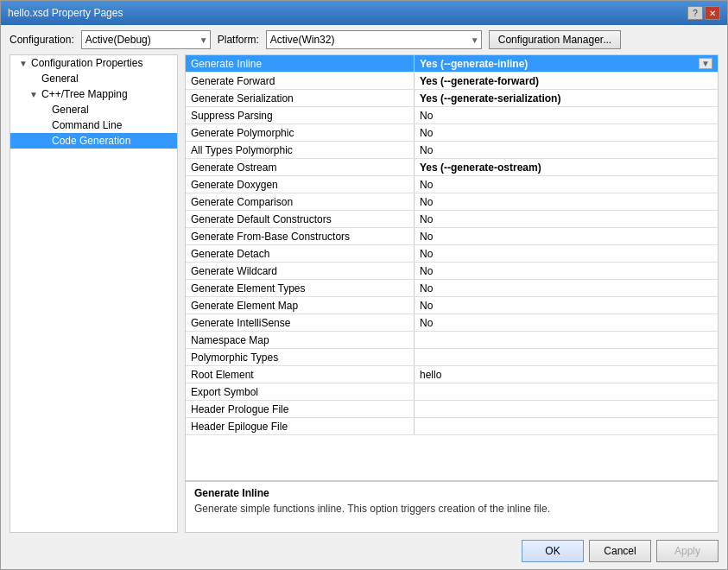  I want to click on config-dropdown: Active(Debug) ▼, so click(146, 40).